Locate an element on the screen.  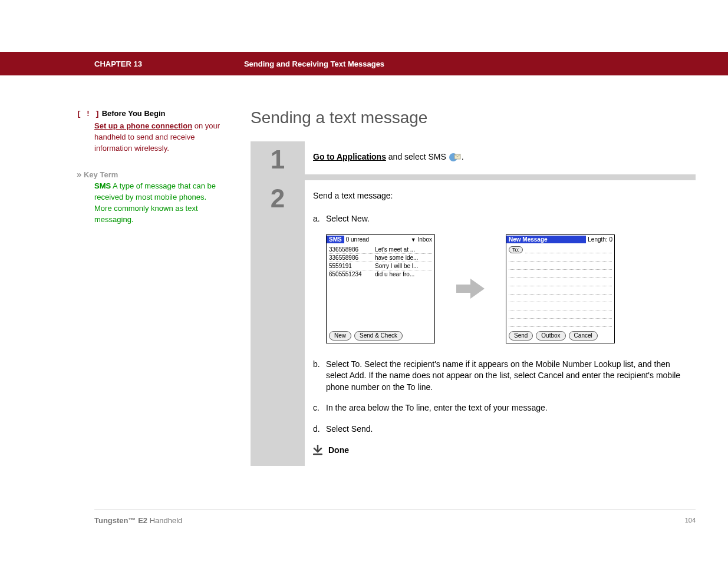
product-suffix: Handheld is located at coordinates (165, 521).